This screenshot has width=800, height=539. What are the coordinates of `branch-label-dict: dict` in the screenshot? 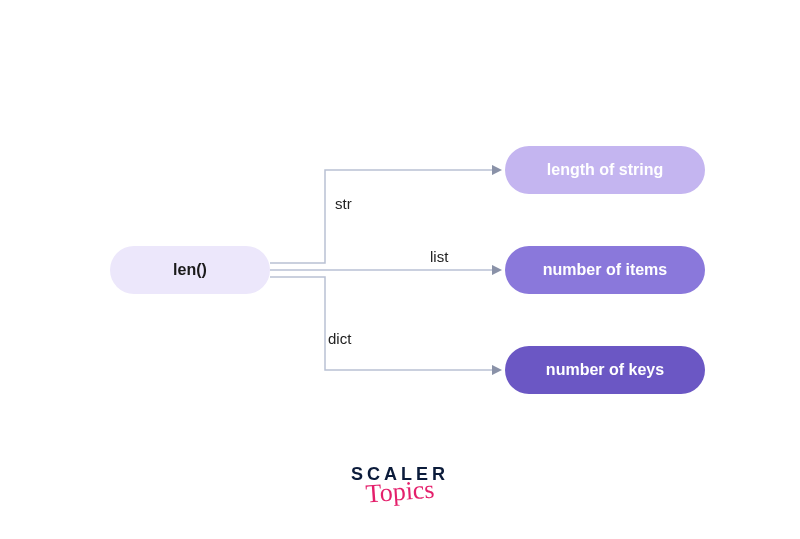 It's located at (340, 338).